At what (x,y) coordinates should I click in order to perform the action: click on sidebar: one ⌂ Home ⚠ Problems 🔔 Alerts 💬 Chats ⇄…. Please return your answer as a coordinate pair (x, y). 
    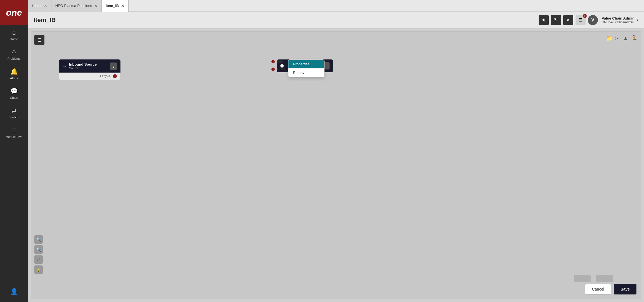
    Looking at the image, I should click on (14, 151).